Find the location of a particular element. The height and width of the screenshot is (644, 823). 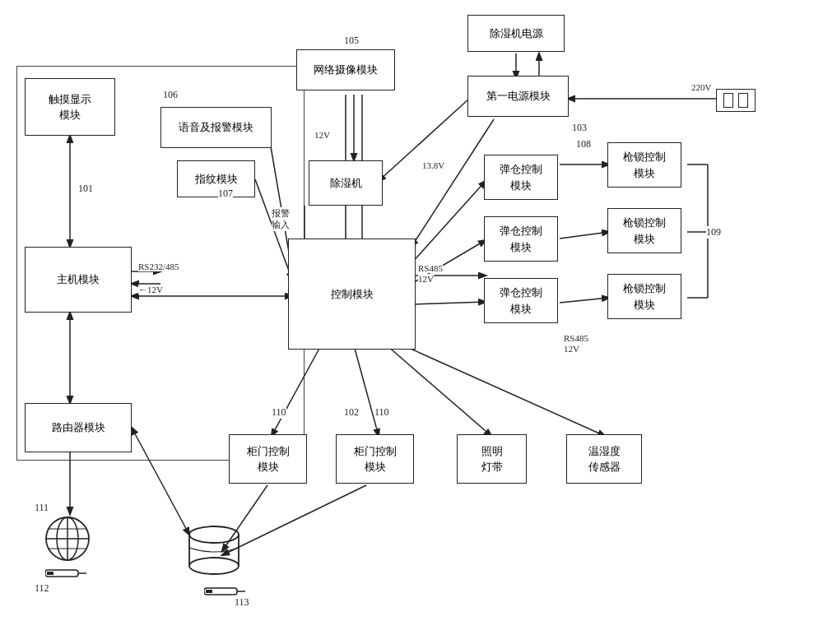

gun-lock1-box: 枪锁控制模块 is located at coordinates (644, 164).